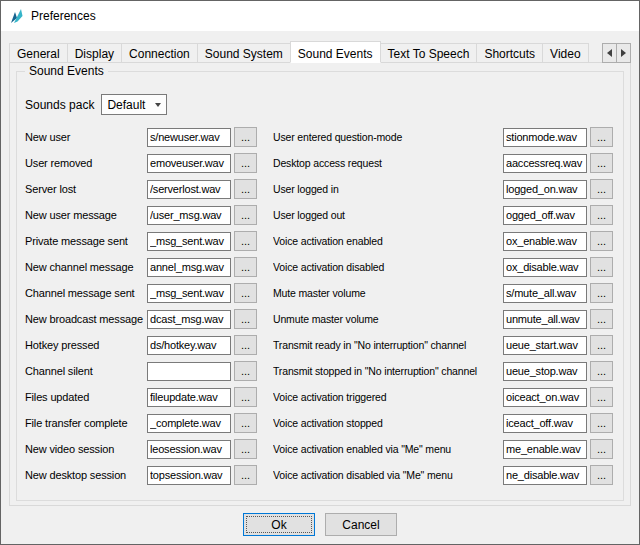 The height and width of the screenshot is (545, 640). I want to click on sound-event-label: New broadcast message, so click(86, 319).